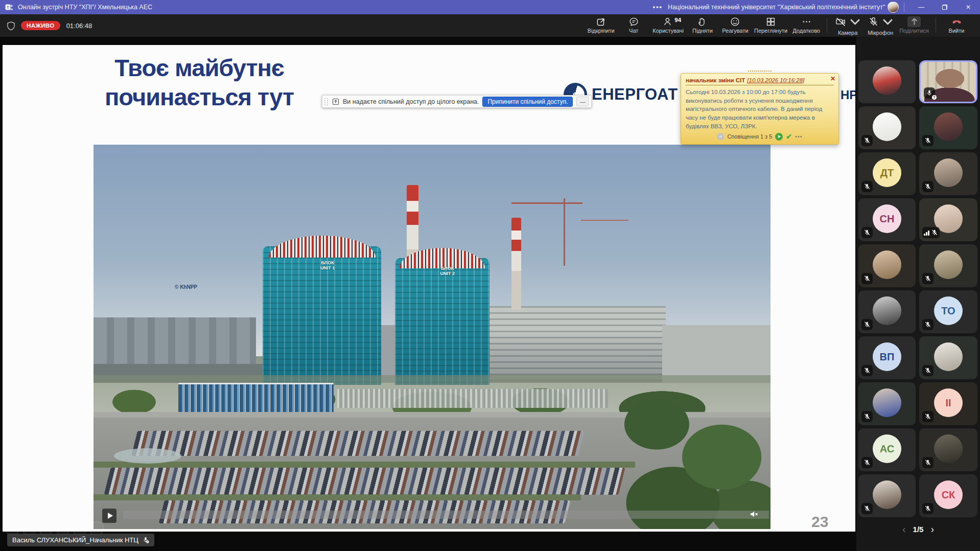 Image resolution: width=980 pixels, height=551 pixels. I want to click on microphone-button: Мікрофон, so click(880, 26).